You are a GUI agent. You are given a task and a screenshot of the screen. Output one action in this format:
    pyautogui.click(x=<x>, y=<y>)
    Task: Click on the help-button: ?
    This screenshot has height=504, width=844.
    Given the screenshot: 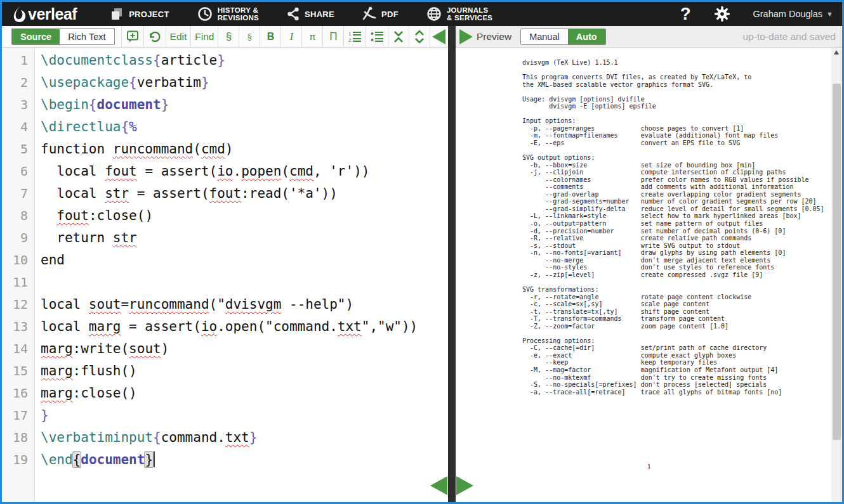 What is the action you would take?
    pyautogui.click(x=685, y=14)
    